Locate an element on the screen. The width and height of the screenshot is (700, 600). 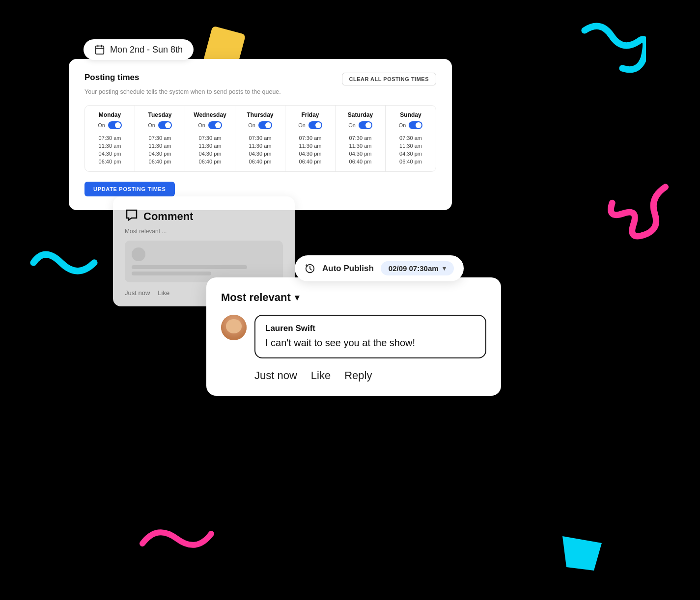
toggle-switch-tuesday is located at coordinates (165, 125).